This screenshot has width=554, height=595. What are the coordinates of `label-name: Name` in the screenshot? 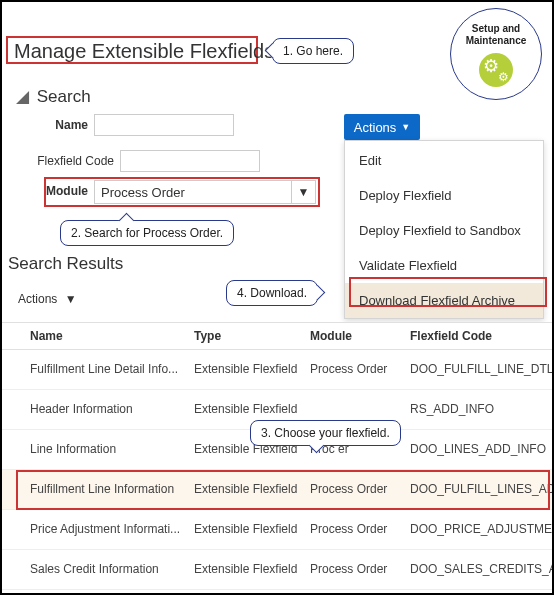 It's located at (57, 125).